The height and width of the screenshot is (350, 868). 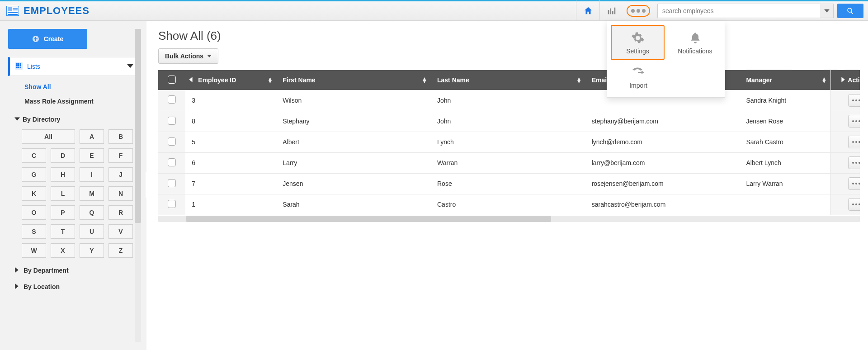 What do you see at coordinates (48, 137) in the screenshot?
I see `letter-all: All` at bounding box center [48, 137].